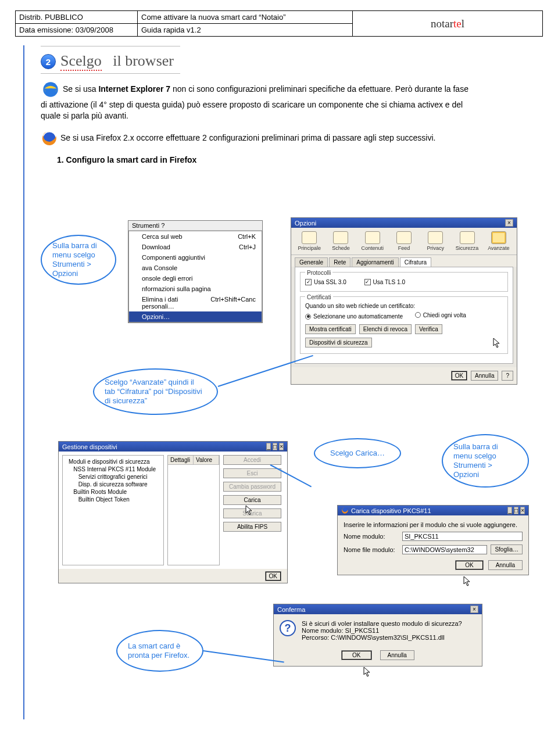 Image resolution: width=558 pixels, height=756 pixels. Describe the element at coordinates (382, 624) in the screenshot. I see `conf-line: Si è sicuri di voler installare questo m…` at that location.